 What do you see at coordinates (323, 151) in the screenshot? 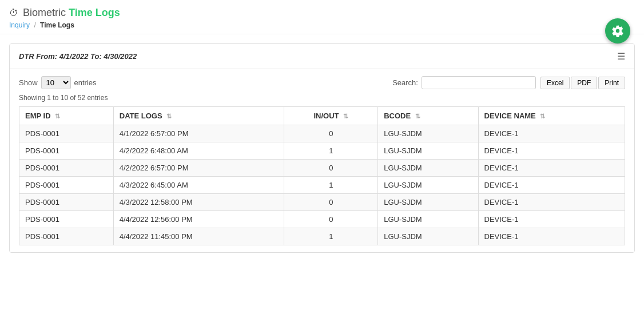
I see `table-row: PDS-00014/2/2022 6:48:00 AM1LGU-SJDMDEVI…` at bounding box center [323, 151].